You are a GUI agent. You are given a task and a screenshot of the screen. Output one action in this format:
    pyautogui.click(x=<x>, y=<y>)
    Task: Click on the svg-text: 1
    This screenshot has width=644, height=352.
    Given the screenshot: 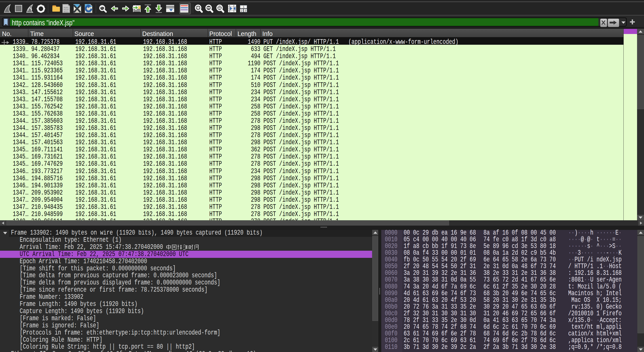 What is the action you would take?
    pyautogui.click(x=244, y=7)
    